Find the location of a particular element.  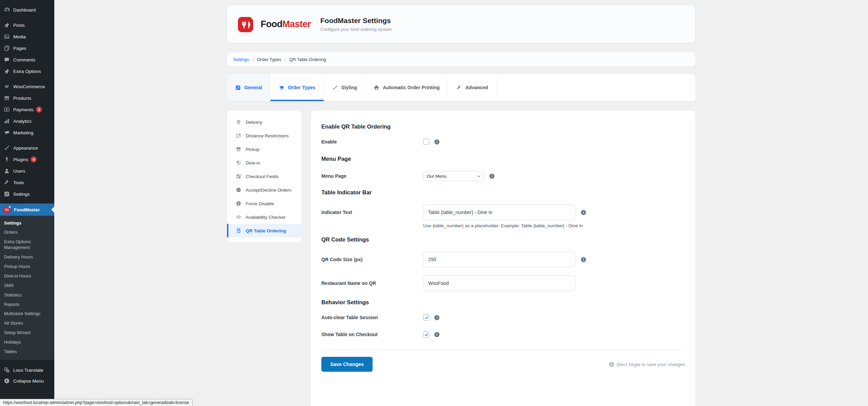

sidebar-item-label: Loco Translate is located at coordinates (29, 370).